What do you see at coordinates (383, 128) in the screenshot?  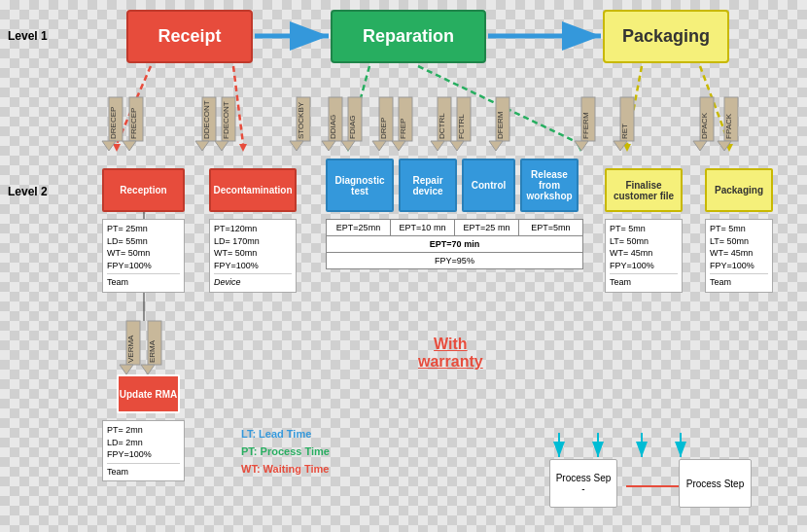 I see `svg-text: DREP` at bounding box center [383, 128].